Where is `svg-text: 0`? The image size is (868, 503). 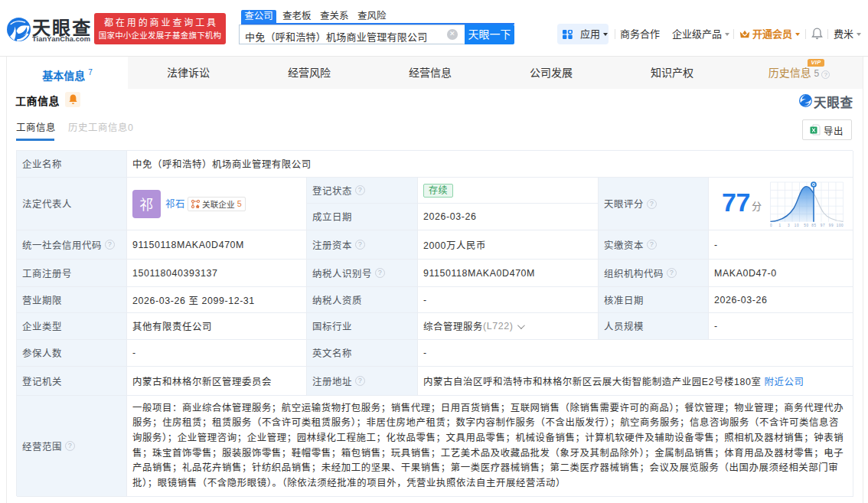 svg-text: 0 is located at coordinates (772, 225).